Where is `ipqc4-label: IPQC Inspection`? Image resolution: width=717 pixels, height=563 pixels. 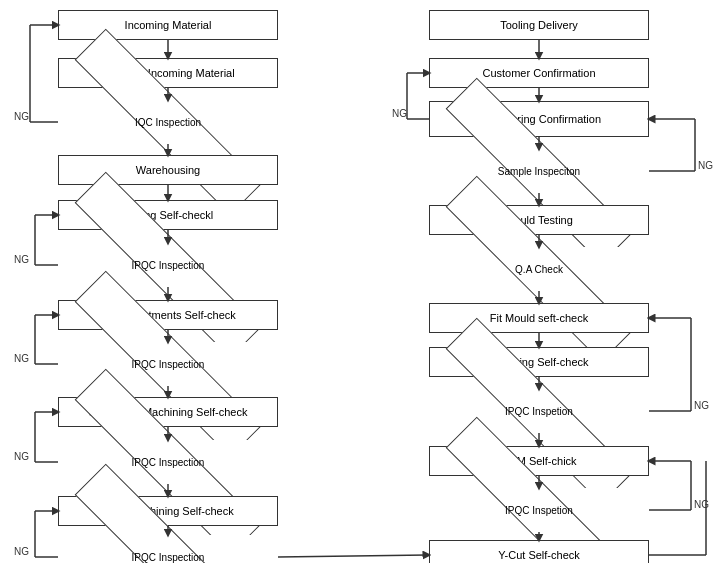
ipqc4-label: IPQC Inspection is located at coordinates (168, 558).